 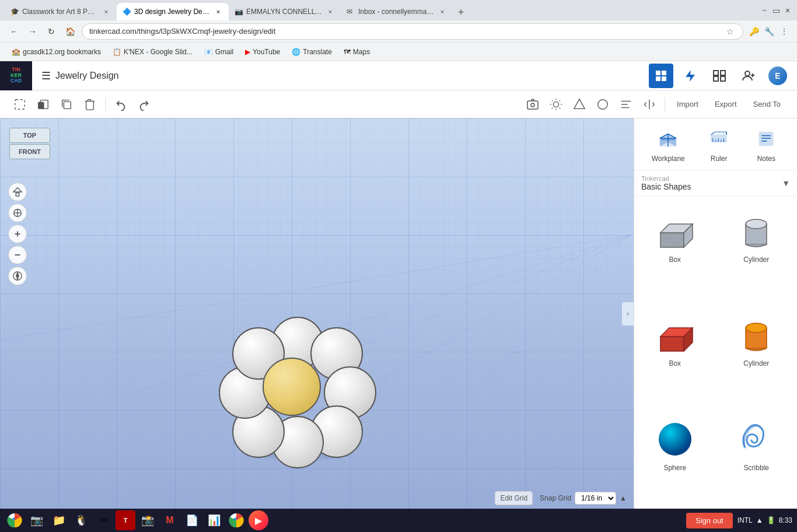 I want to click on shape-box-red-visual, so click(x=675, y=334).